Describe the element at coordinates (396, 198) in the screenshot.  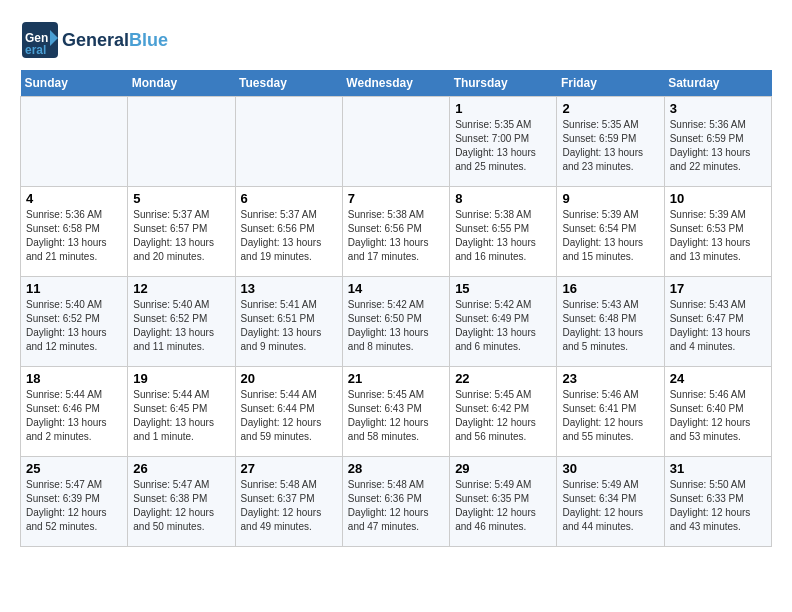
I see `day-number: 7` at that location.